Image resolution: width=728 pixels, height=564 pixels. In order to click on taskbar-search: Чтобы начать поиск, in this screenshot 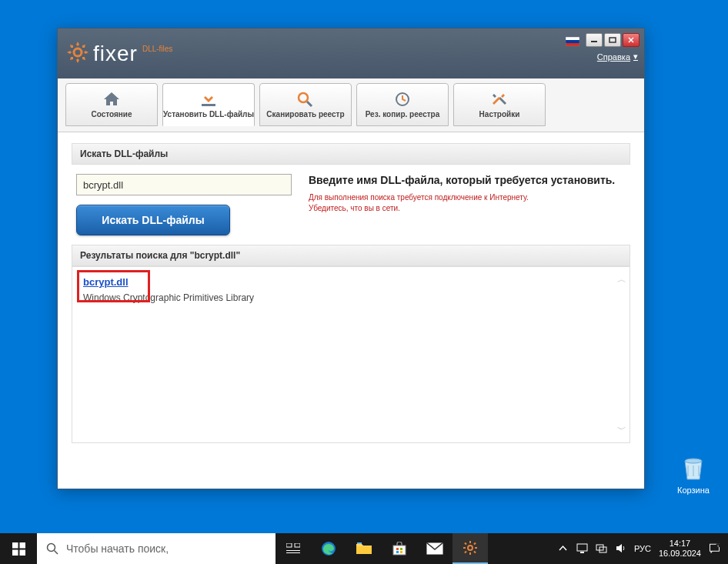, I will do `click(156, 549)`.